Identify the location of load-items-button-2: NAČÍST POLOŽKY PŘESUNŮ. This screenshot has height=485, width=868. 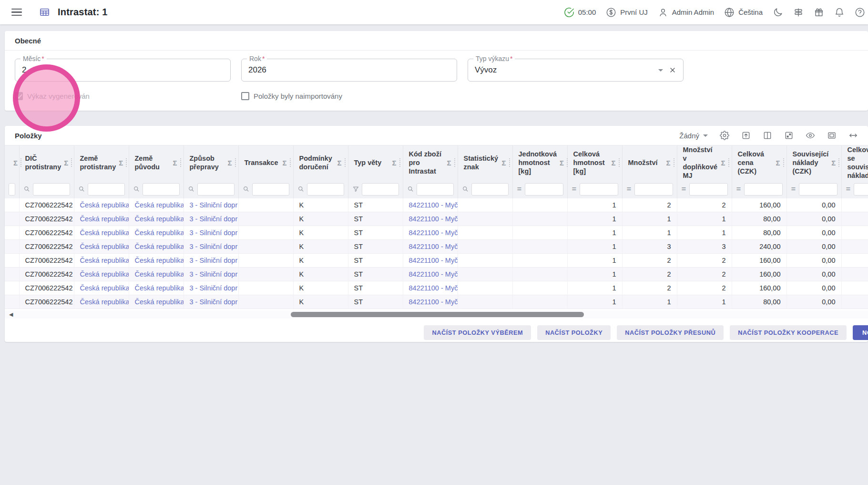
(670, 333).